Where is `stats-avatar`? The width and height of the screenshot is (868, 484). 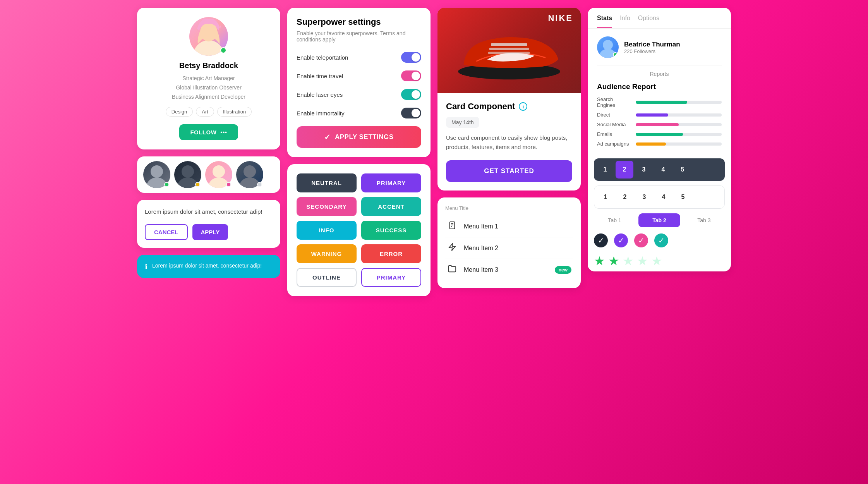 stats-avatar is located at coordinates (608, 47).